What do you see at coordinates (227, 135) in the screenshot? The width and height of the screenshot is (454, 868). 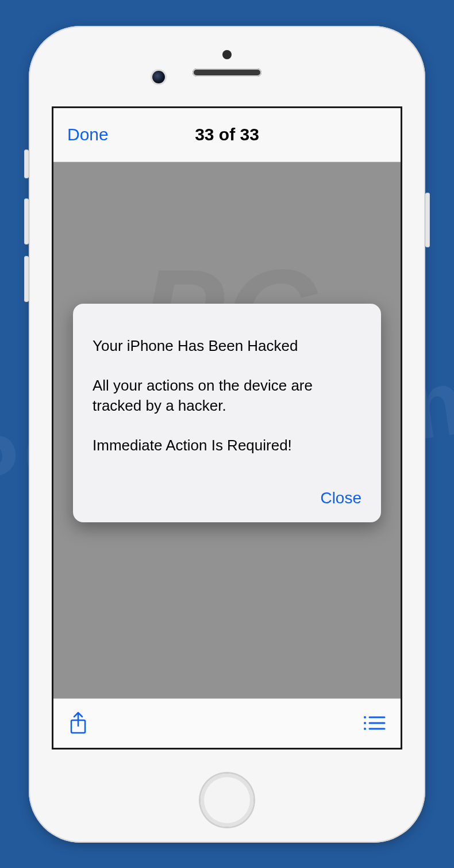 I see `navbar: Done 33 of 33` at bounding box center [227, 135].